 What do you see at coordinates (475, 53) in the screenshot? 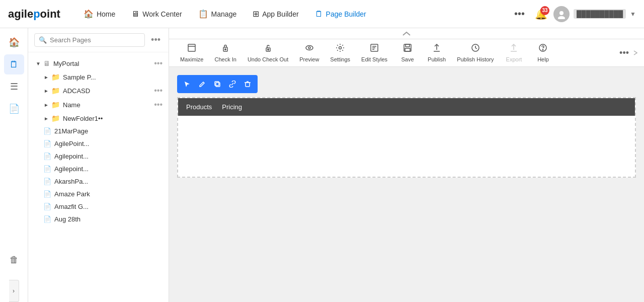
I see `publishhistory-button: Publish History` at bounding box center [475, 53].